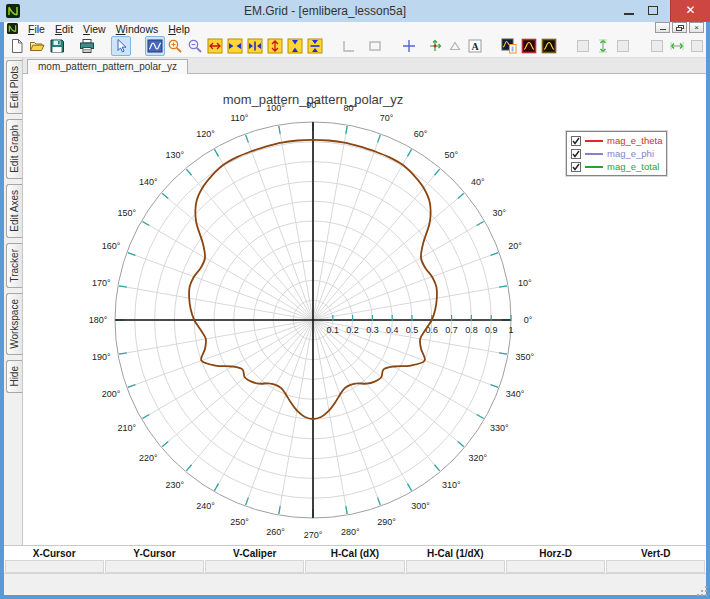 Image resolution: width=710 pixels, height=599 pixels. Describe the element at coordinates (372, 330) in the screenshot. I see `svg-text: 0.3` at that location.